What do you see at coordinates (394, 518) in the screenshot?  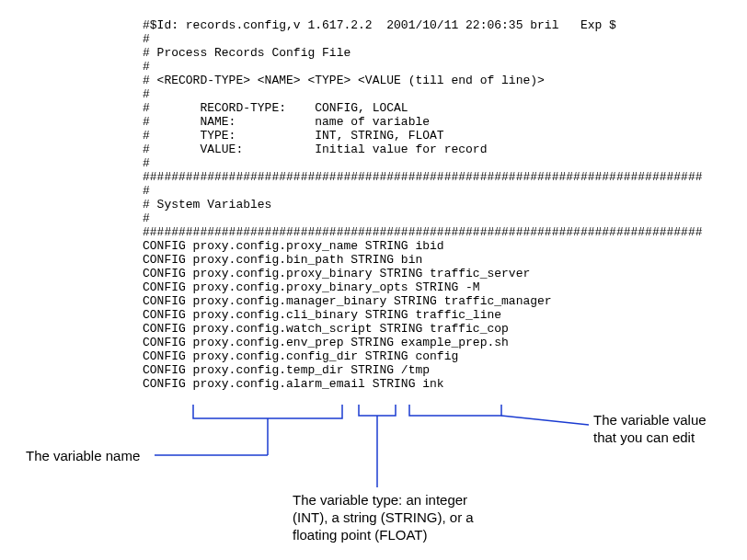 I see `annotation-variable-type: The variable type: an integer (INT), a s…` at bounding box center [394, 518].